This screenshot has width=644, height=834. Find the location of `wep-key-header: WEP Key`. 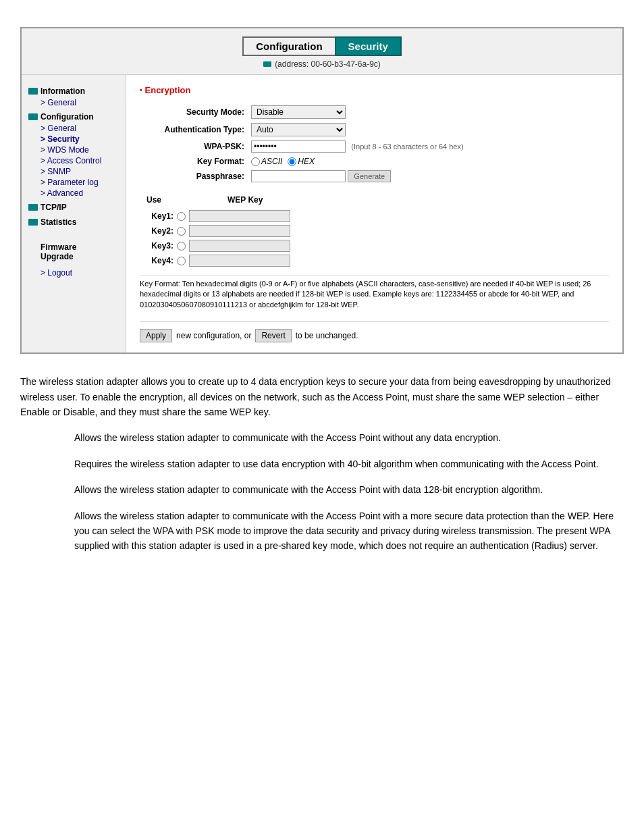

wep-key-header: WEP Key is located at coordinates (245, 200).